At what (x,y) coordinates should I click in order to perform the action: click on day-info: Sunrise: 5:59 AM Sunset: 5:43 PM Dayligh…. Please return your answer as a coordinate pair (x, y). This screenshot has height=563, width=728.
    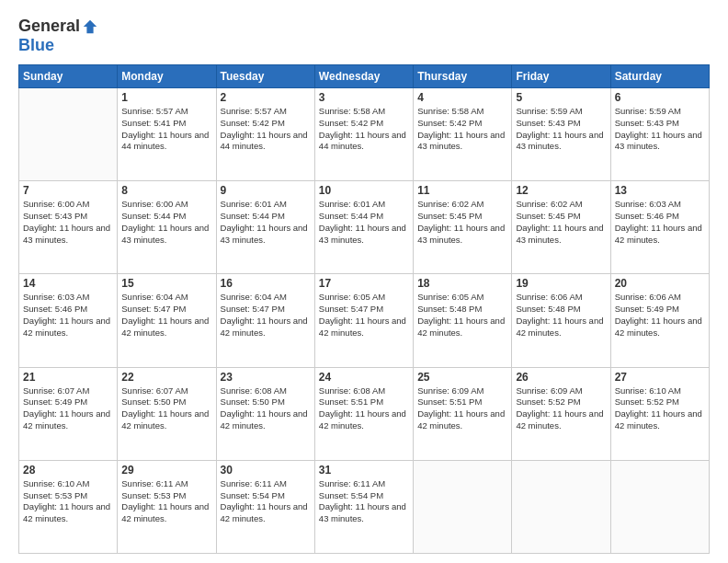
    Looking at the image, I should click on (561, 129).